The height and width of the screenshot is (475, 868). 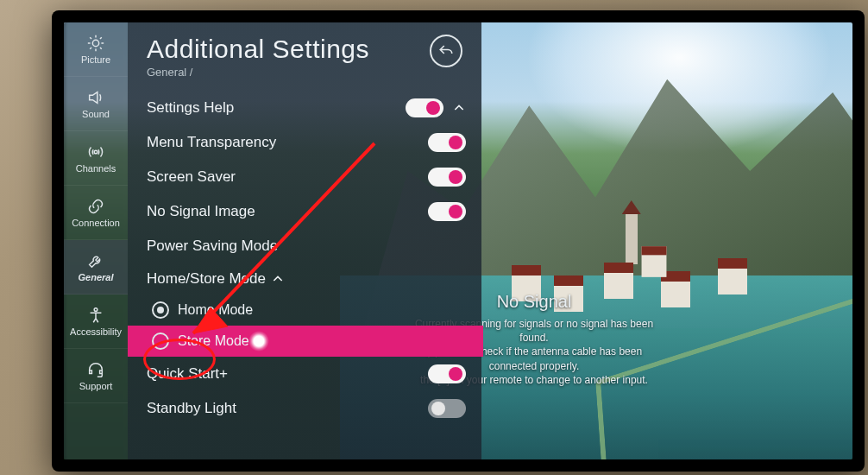 What do you see at coordinates (271, 247) in the screenshot?
I see `annotation-arrow` at bounding box center [271, 247].